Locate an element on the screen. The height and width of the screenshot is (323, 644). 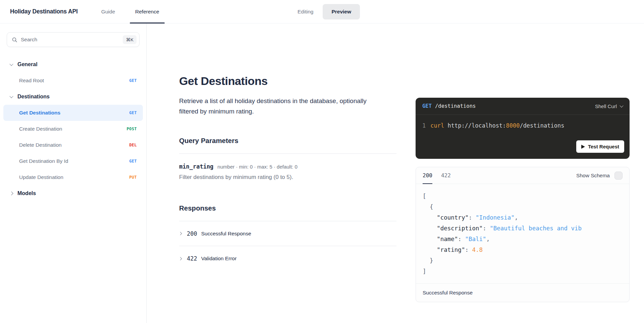
response-code: 422 is located at coordinates (192, 259).